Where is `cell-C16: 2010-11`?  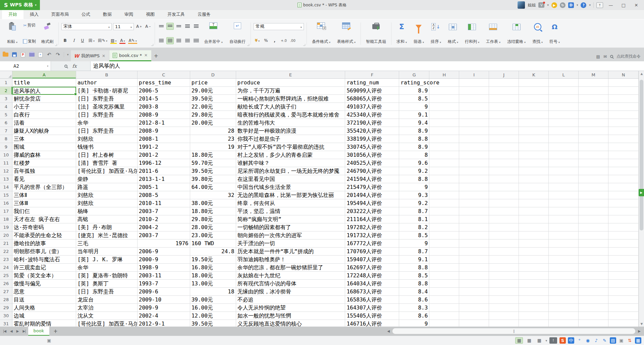 cell-C16: 2010-11 is located at coordinates (164, 203).